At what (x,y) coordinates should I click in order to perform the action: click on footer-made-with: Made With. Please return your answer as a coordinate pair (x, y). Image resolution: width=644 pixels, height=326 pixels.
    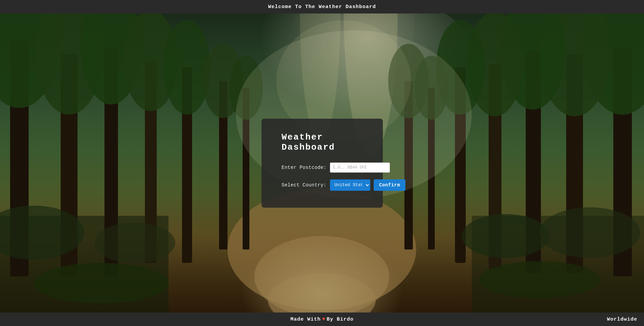
    Looking at the image, I should click on (306, 320).